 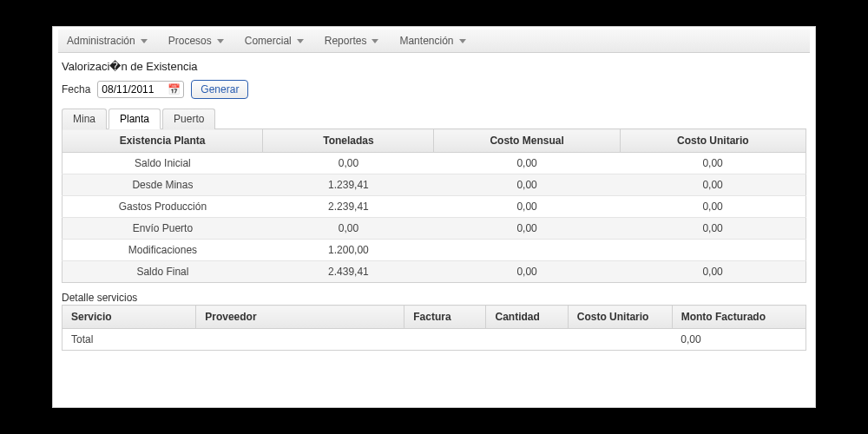 What do you see at coordinates (434, 89) in the screenshot?
I see `filter-row: Fecha 📅 Generar` at bounding box center [434, 89].